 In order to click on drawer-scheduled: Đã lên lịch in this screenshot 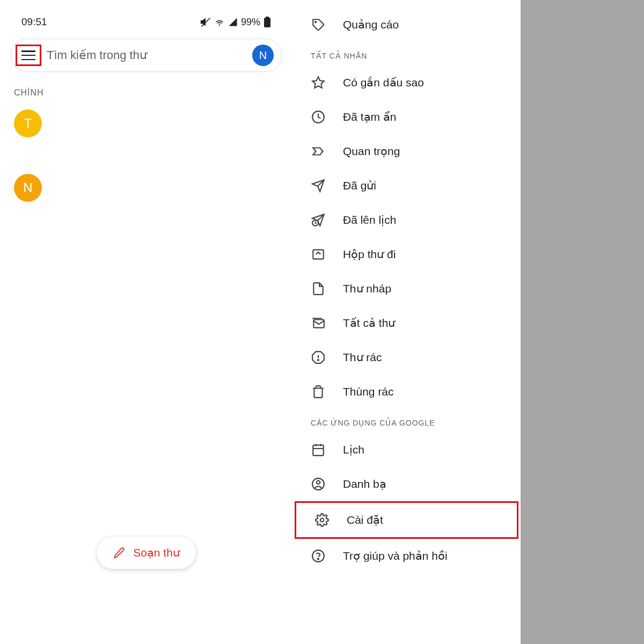, I will do `click(407, 220)`.